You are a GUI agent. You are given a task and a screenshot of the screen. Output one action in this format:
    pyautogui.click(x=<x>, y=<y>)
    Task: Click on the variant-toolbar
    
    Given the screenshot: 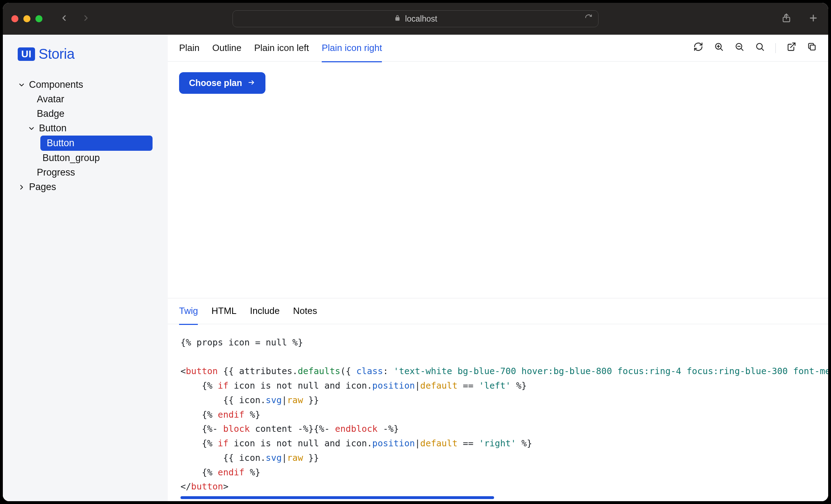 What is the action you would take?
    pyautogui.click(x=755, y=48)
    